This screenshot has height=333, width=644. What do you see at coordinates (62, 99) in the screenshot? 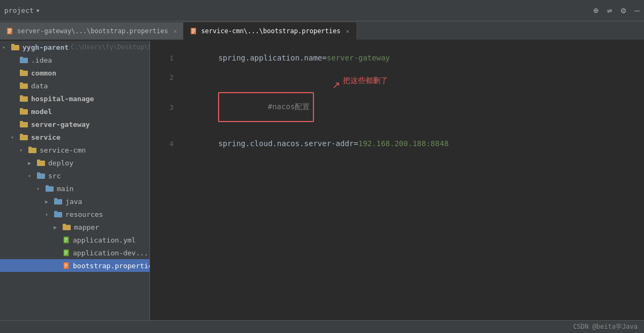
I see `hospital-label: hospital-manage` at bounding box center [62, 99].